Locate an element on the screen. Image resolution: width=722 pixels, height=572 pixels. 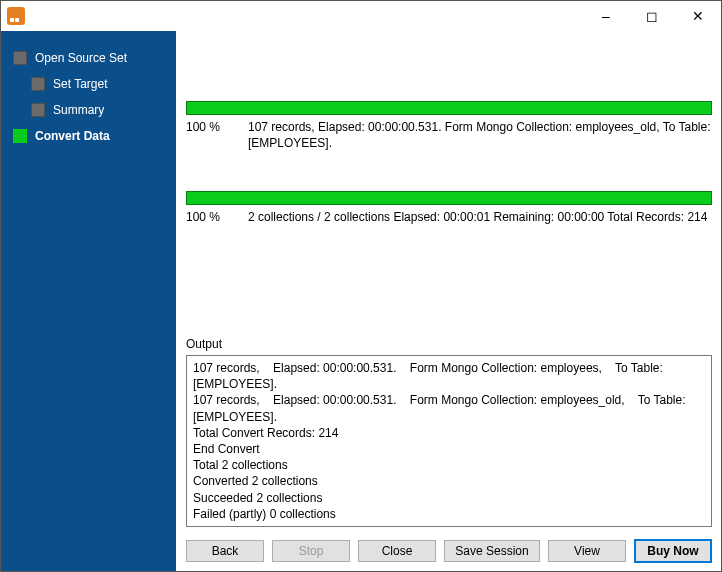
nav-label: Set Target is located at coordinates (80, 84).